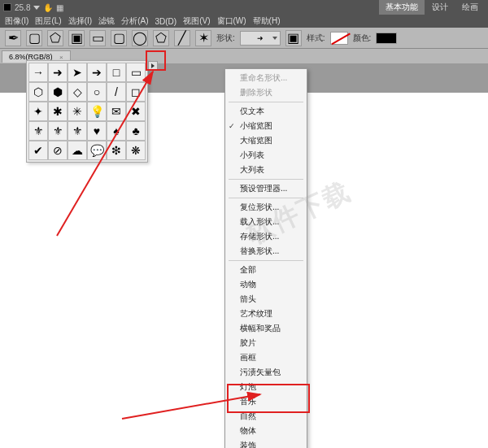 The image size is (488, 448). Describe the element at coordinates (23, 8) in the screenshot. I see `zoom-value: 25.8` at that location.